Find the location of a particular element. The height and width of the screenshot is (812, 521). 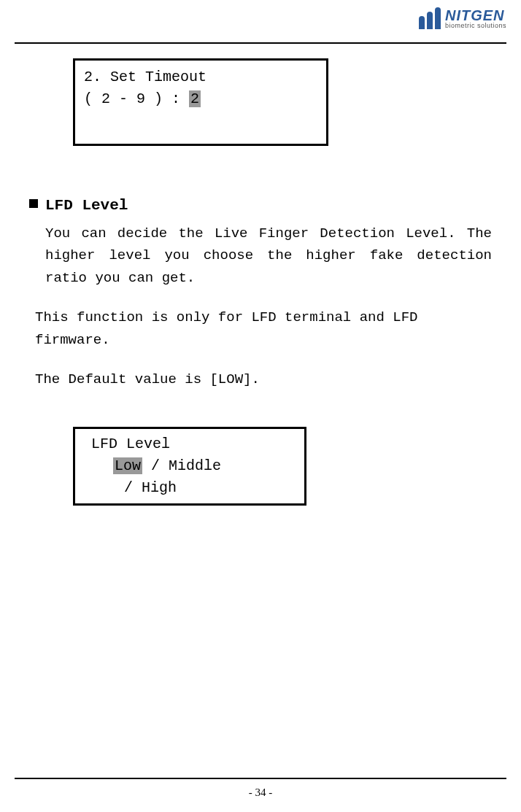

lcd-line-2-selected-value: 2 is located at coordinates (195, 99).